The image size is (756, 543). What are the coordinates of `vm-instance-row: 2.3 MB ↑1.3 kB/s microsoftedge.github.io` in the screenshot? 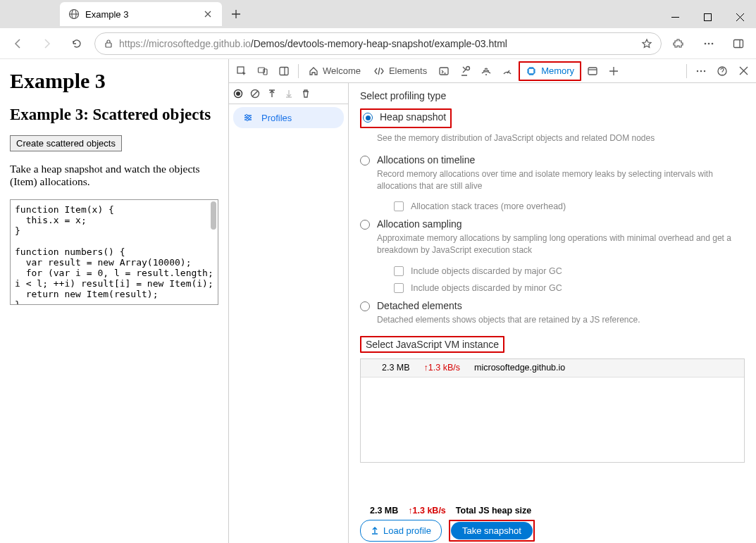 It's located at (552, 368).